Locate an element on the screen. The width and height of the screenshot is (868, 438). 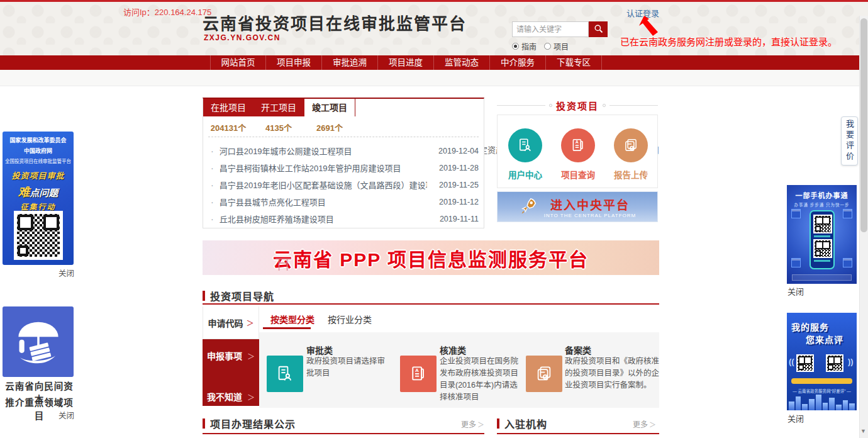
scrollbar-down-arrow: ▼ is located at coordinates (863, 431).